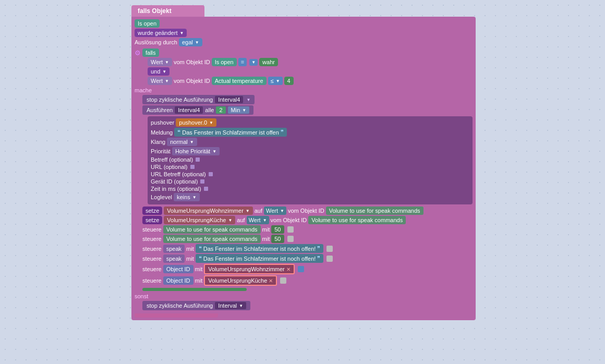 The image size is (605, 364). What do you see at coordinates (212, 229) in the screenshot?
I see `volume-steuere1-pill: Volume to use for speak commands` at bounding box center [212, 229].